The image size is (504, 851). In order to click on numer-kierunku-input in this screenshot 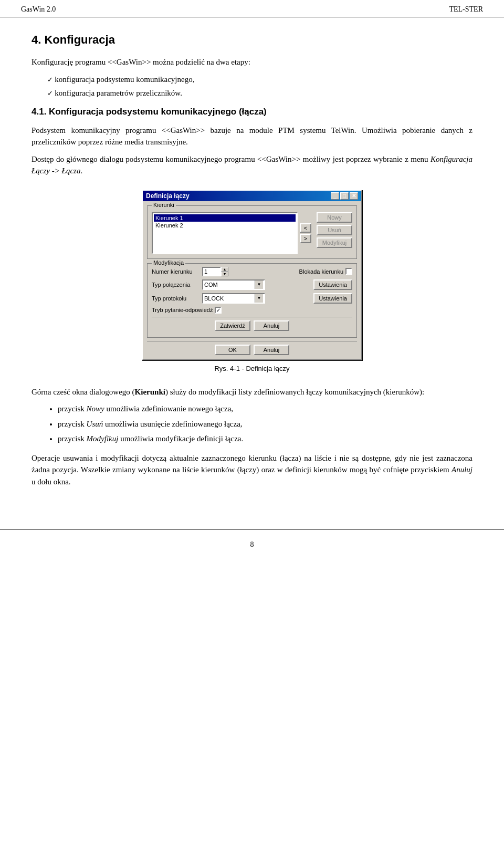, I will do `click(212, 272)`.